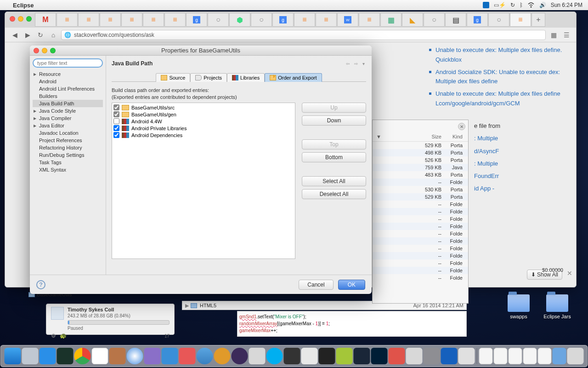 This screenshot has height=368, width=588. I want to click on ok-button: OK, so click(352, 285).